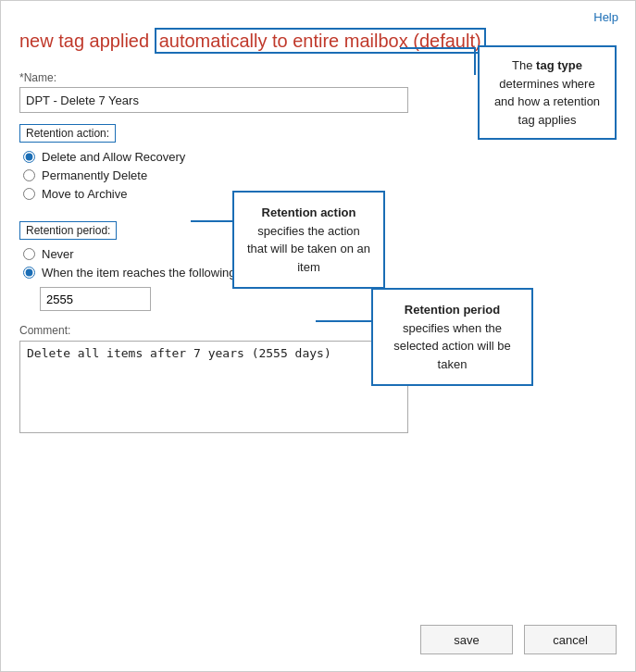 This screenshot has height=672, width=636. Describe the element at coordinates (452, 346) in the screenshot. I see `retention-period-tooltip-rest: specifies when the selected action will …` at that location.